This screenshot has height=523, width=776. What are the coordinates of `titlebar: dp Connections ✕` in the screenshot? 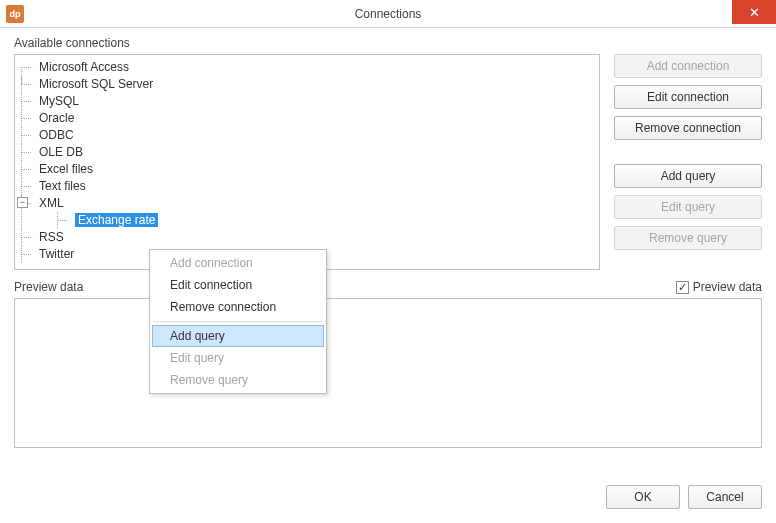 It's located at (388, 14).